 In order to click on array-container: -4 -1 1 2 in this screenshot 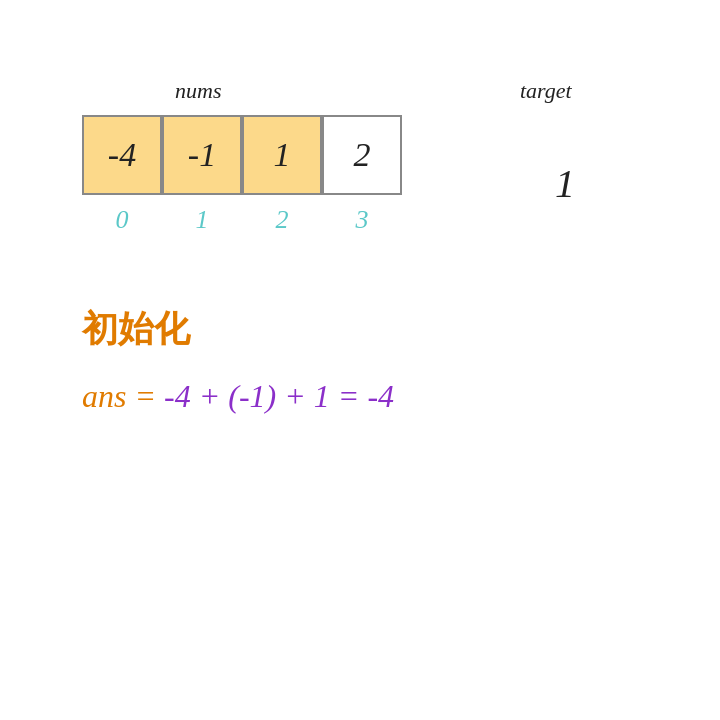, I will do `click(242, 155)`.